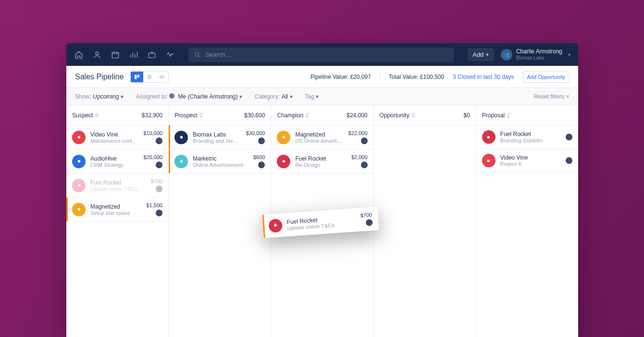 The width and height of the screenshot is (644, 337). I want to click on filter-show: Show:Upcoming ▾, so click(99, 97).